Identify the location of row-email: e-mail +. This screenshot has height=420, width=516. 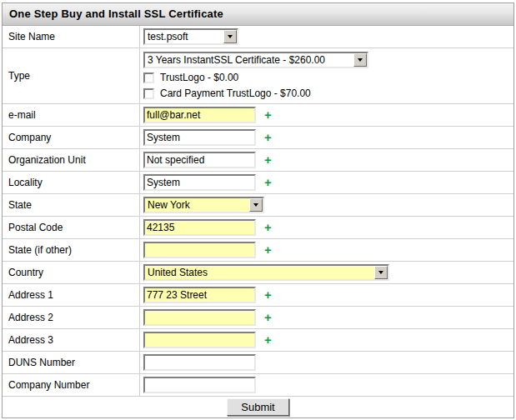
(258, 115).